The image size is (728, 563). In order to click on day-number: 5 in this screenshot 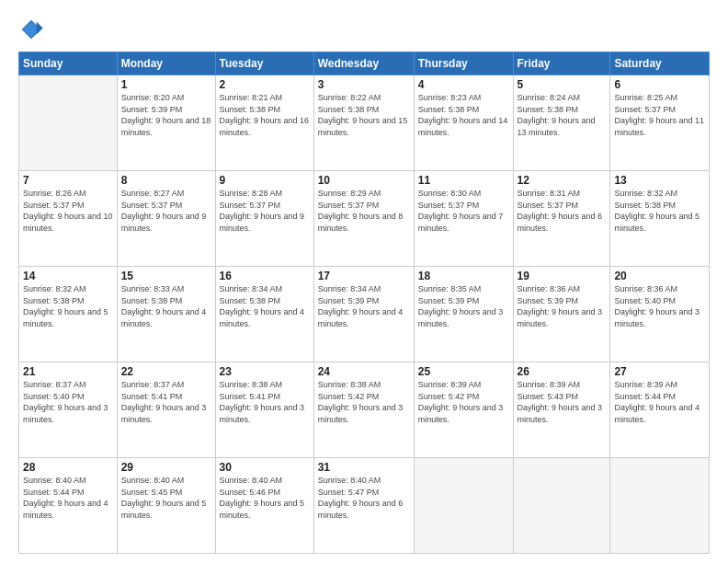, I will do `click(563, 85)`.